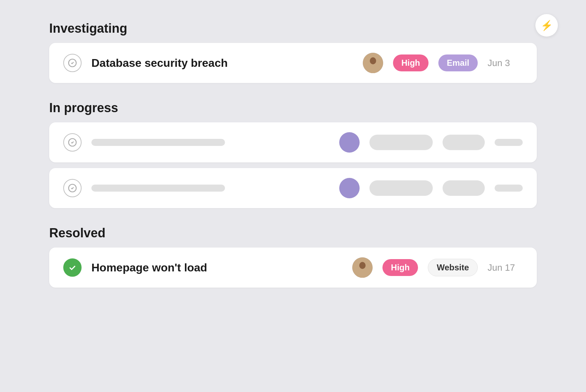 The height and width of the screenshot is (392, 586). I want to click on item-title-homepage-load: Homepage won't load, so click(217, 268).